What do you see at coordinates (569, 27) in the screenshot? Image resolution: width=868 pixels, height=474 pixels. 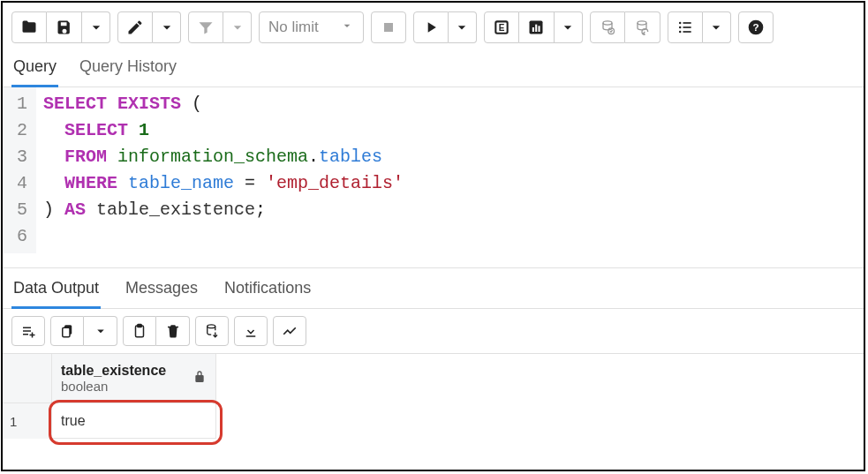 I see `explain-dropdown-button` at bounding box center [569, 27].